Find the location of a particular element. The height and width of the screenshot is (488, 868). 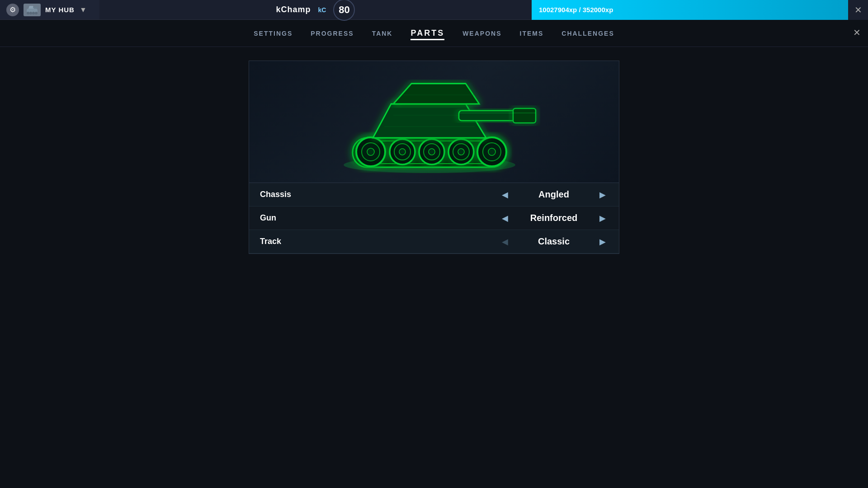

nav-item-weapons: WEAPONS is located at coordinates (482, 33).